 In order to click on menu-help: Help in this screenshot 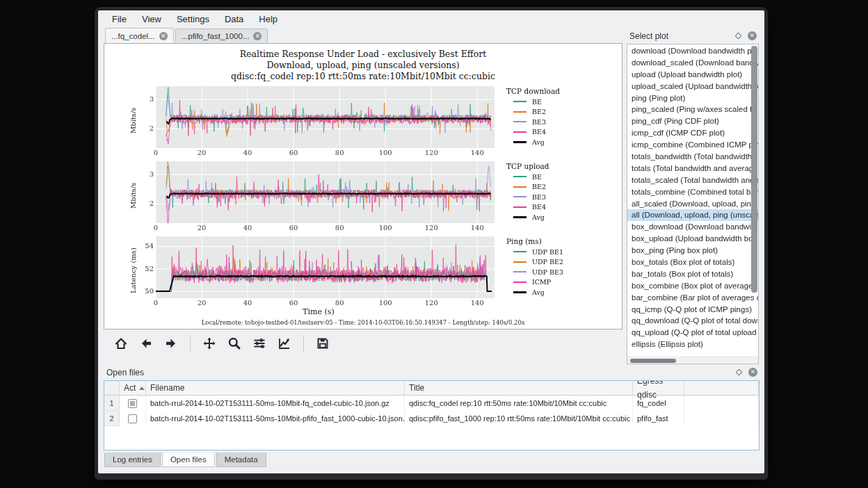, I will do `click(268, 19)`.